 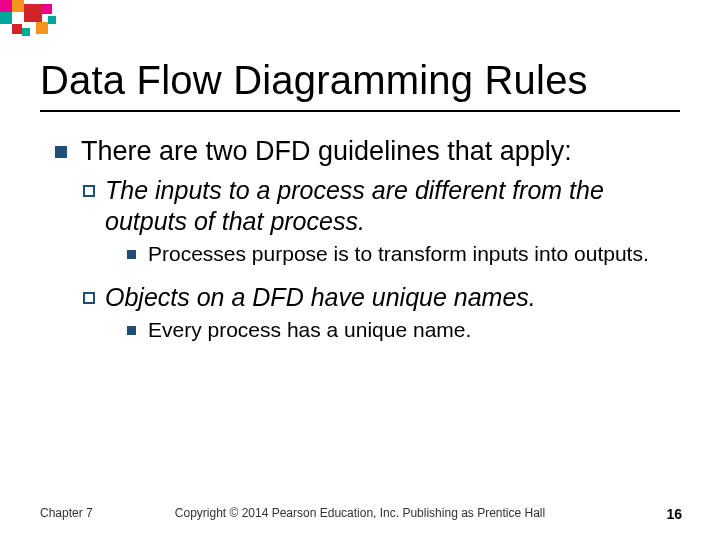 What do you see at coordinates (390, 298) in the screenshot?
I see `bullet-text: Objects on a DFD have unique names.` at bounding box center [390, 298].